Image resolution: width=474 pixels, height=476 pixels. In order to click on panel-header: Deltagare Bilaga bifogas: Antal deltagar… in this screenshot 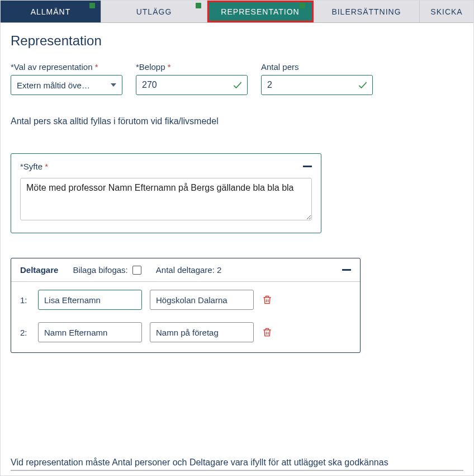, I will do `click(186, 270)`.